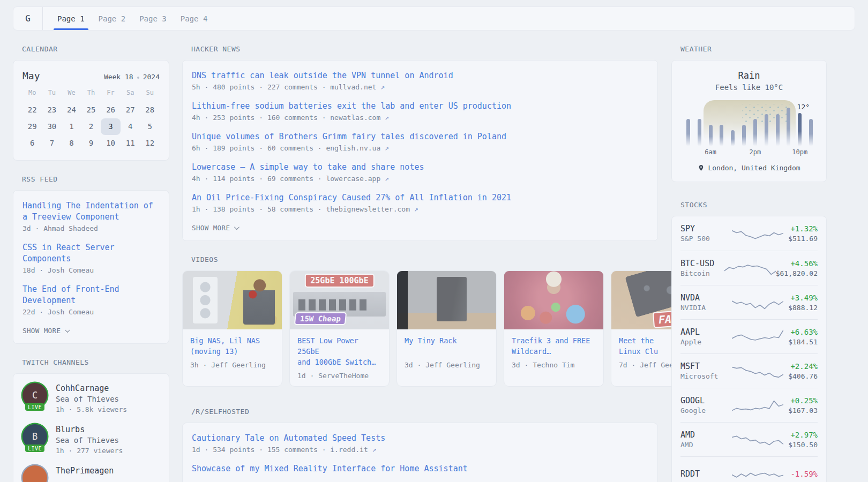 The image size is (868, 482). Describe the element at coordinates (800, 298) in the screenshot. I see `stock-change: +3.49%` at that location.